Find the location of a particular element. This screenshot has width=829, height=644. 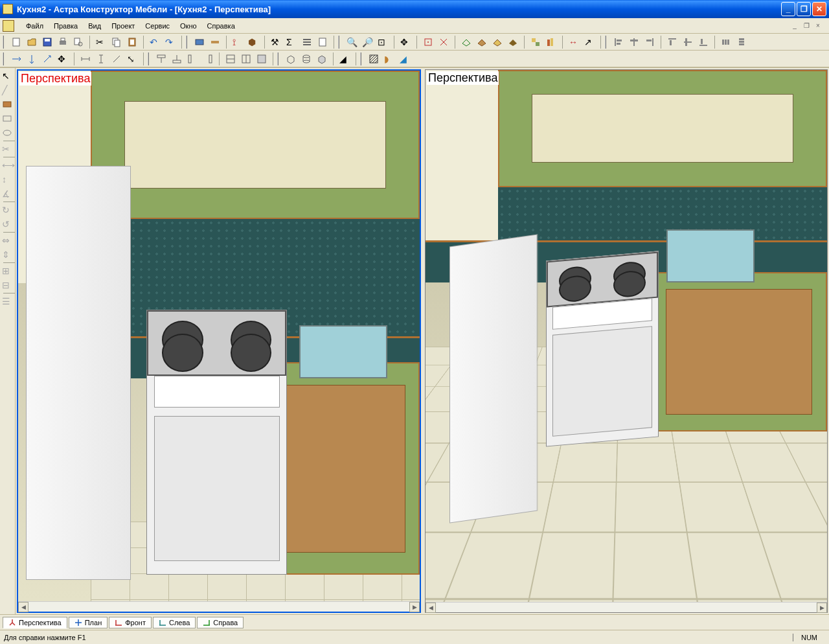

align-center-h-button is located at coordinates (634, 42).